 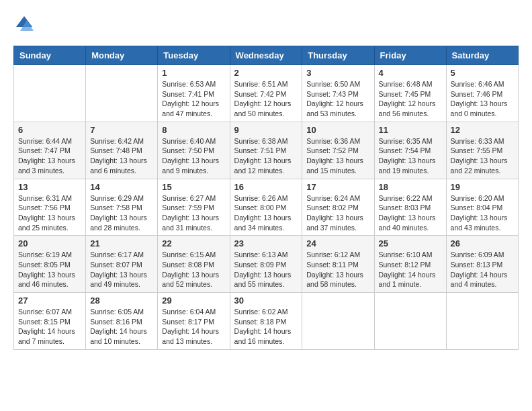 I want to click on day-number: 8, so click(x=193, y=130).